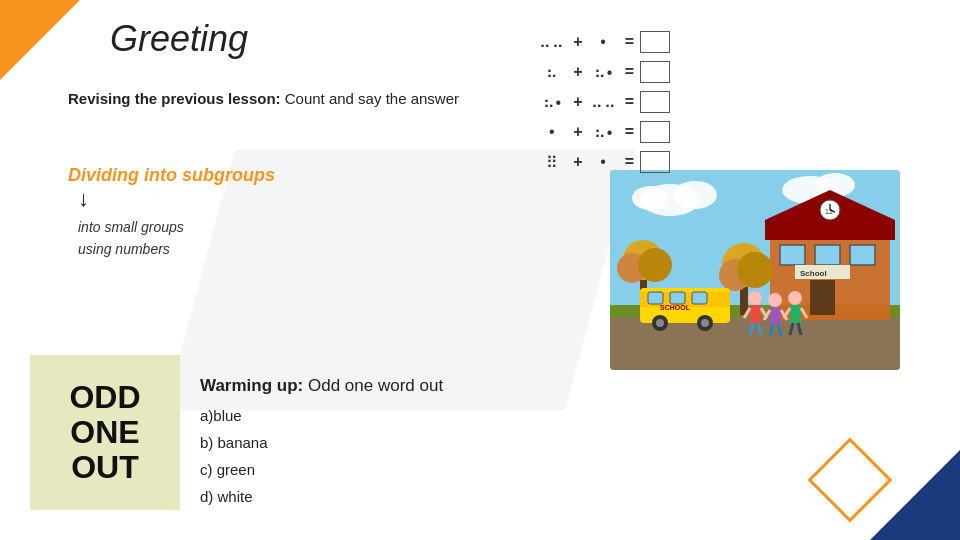 The image size is (960, 540). Describe the element at coordinates (124, 249) in the screenshot. I see `dividing-line2: using numbers` at that location.